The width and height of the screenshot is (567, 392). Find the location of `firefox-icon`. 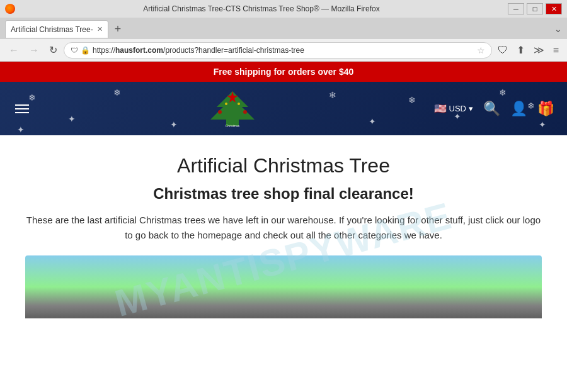

firefox-icon is located at coordinates (10, 9).